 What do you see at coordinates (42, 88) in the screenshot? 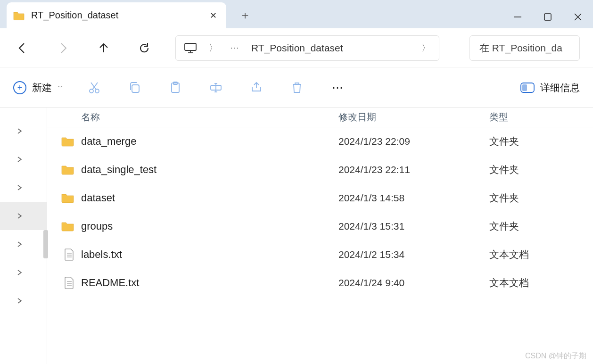
I see `new-label: 新建` at bounding box center [42, 88].